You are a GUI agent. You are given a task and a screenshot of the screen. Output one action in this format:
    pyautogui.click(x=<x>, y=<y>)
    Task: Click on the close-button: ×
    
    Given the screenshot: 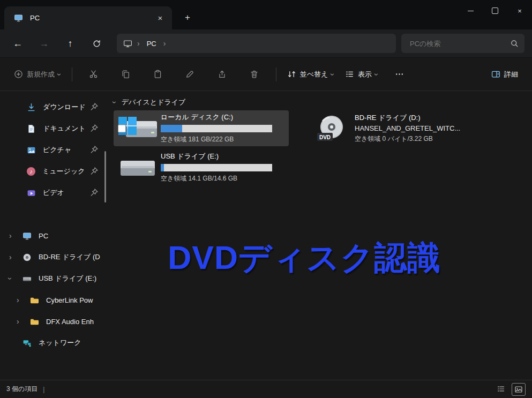 What is the action you would take?
    pyautogui.click(x=520, y=11)
    